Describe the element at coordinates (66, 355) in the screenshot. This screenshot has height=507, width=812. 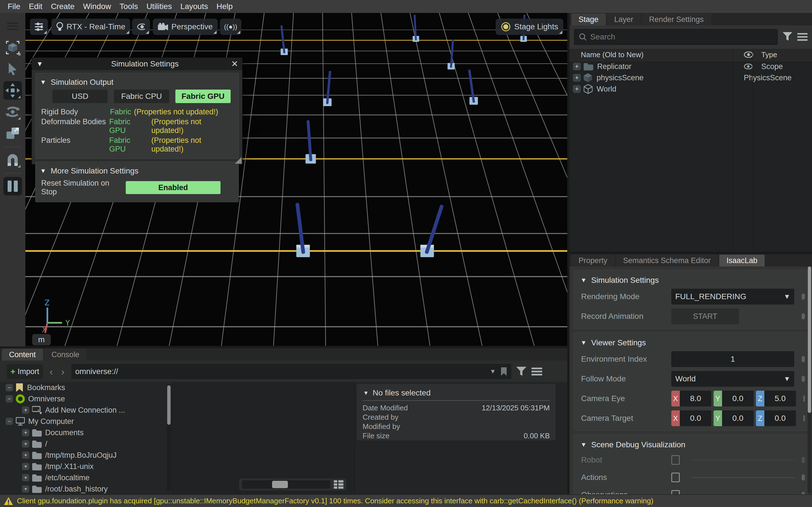
I see `tab-console: Console` at that location.